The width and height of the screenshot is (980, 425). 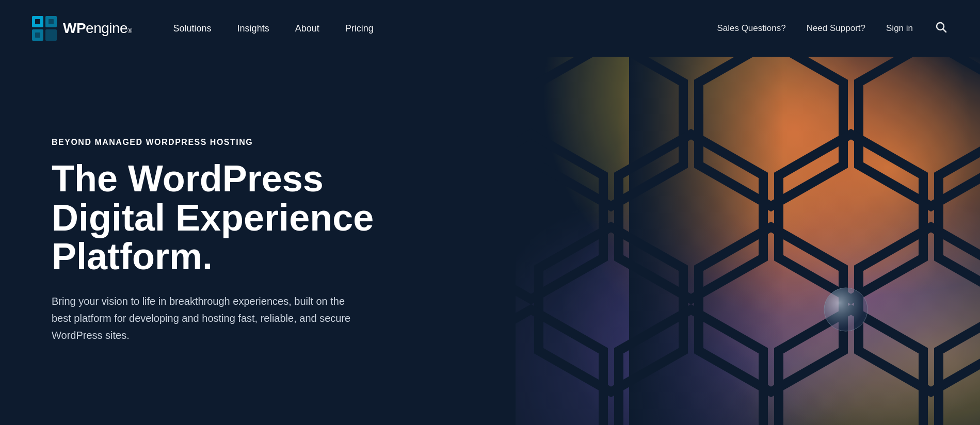 What do you see at coordinates (359, 29) in the screenshot?
I see `nav-pricing: Pricing` at bounding box center [359, 29].